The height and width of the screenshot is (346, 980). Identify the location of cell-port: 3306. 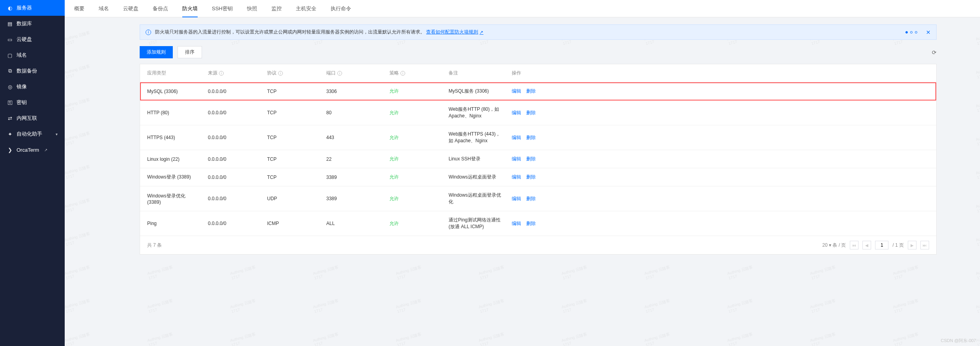
(353, 91).